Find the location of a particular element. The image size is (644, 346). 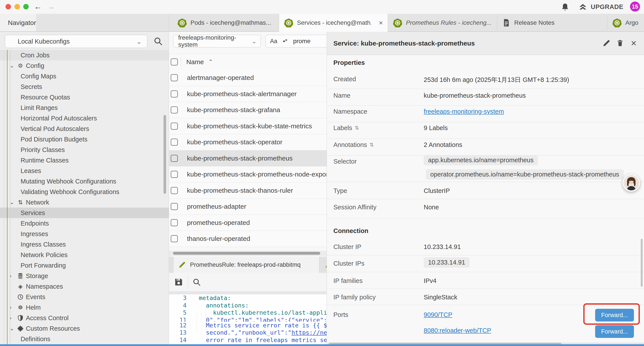

detail-header: Service: kube-prometheus-stack-prometheu… is located at coordinates (486, 43).